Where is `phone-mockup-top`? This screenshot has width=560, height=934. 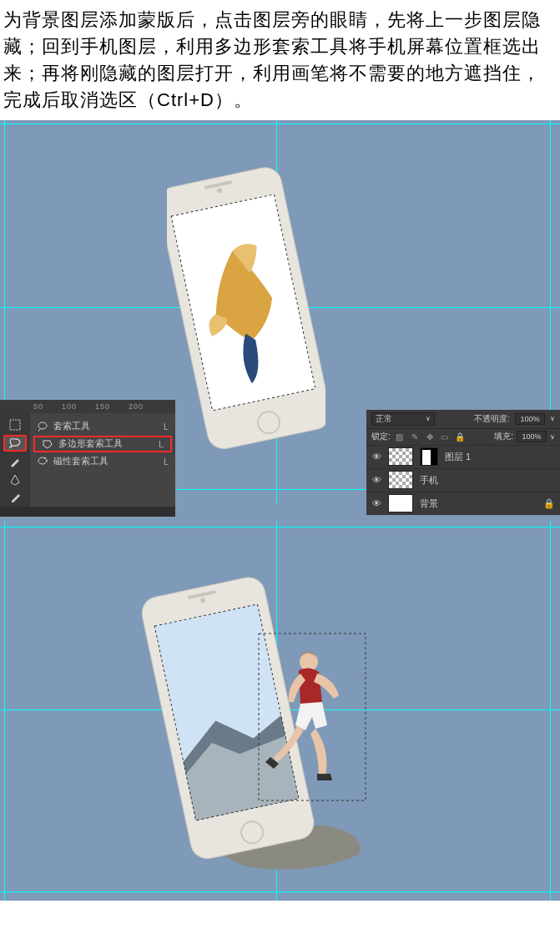
phone-mockup-top is located at coordinates (246, 316).